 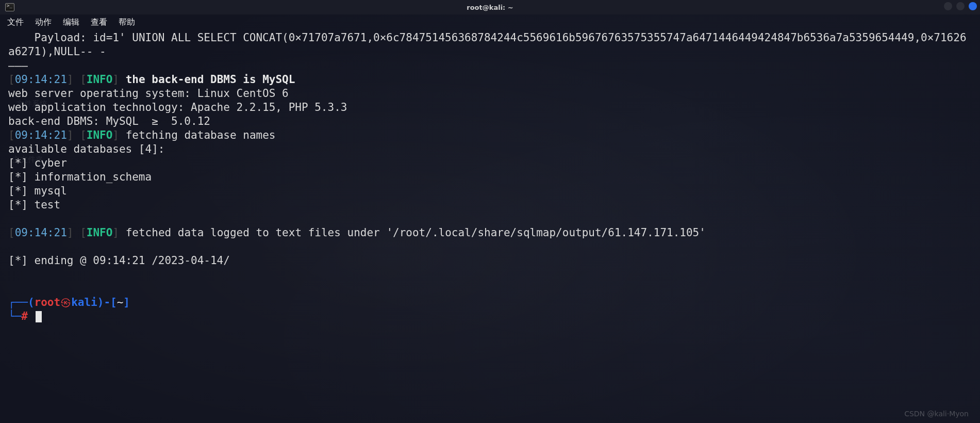 I want to click on tech-line: web application technology: Apache 2.2.1…, so click(x=177, y=107).